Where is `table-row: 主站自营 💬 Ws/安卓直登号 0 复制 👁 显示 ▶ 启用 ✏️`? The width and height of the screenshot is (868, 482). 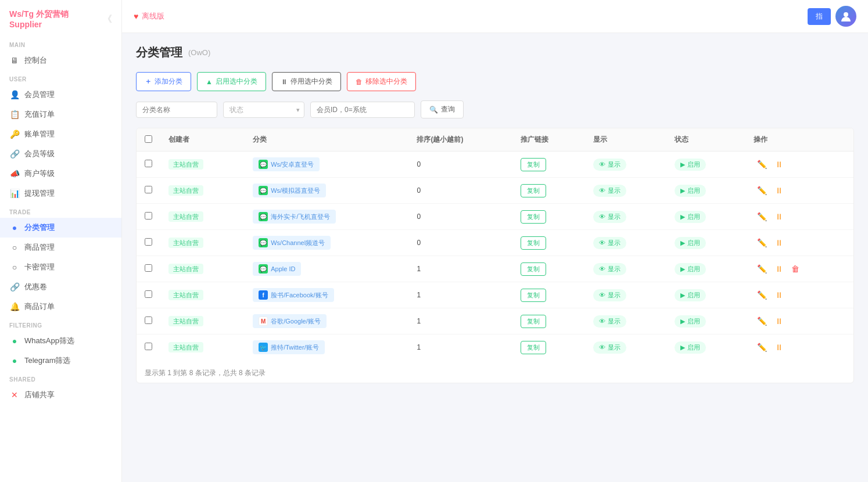 table-row: 主站自营 💬 Ws/安卓直登号 0 复制 👁 显示 ▶ 启用 ✏️ is located at coordinates (495, 165).